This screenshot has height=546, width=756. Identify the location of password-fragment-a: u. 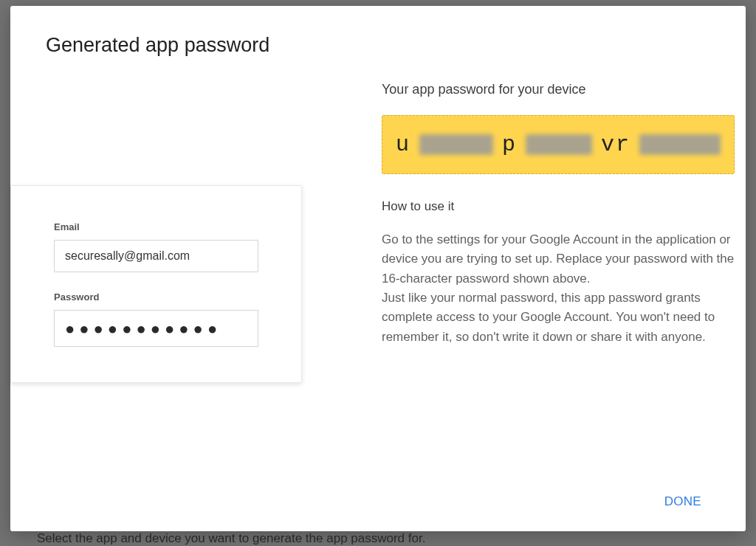
(403, 145).